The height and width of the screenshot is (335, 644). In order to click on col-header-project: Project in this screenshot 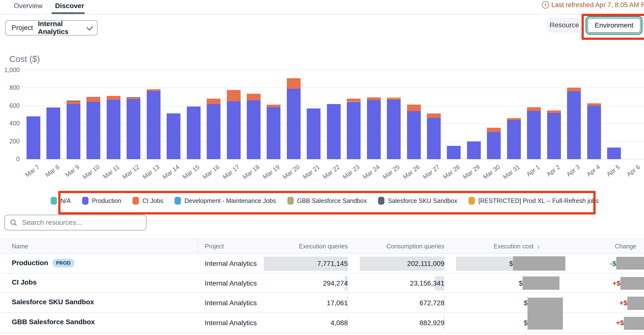, I will do `click(214, 246)`.